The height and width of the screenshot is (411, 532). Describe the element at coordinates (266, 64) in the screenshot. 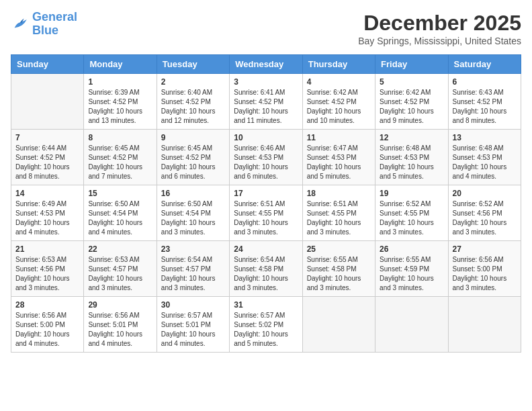

I see `calendar-header: SundayMondayTuesdayWednesdayThursdayFrid…` at that location.